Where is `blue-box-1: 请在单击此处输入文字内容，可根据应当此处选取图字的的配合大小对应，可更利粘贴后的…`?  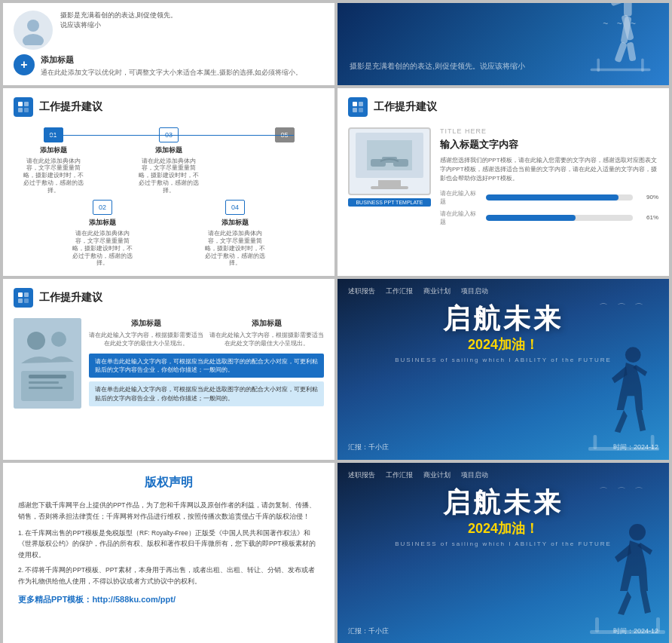
blue-box-1: 请在单击此处输入文字内容，可根据应当此处选取图字的的配合大小对应，可更利粘贴后的… is located at coordinates (206, 366).